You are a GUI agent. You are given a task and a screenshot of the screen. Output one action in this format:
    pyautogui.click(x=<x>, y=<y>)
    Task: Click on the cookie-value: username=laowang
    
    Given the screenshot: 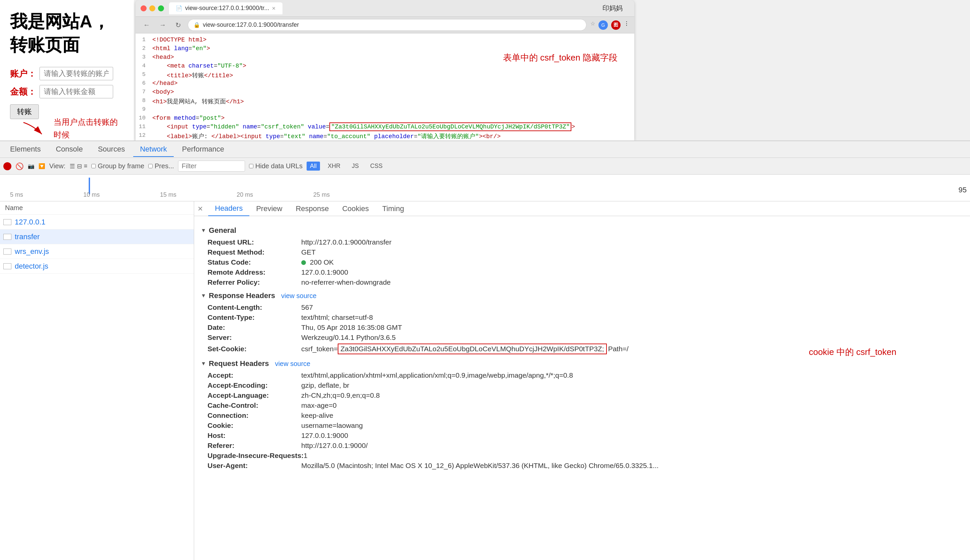 What is the action you would take?
    pyautogui.click(x=332, y=425)
    